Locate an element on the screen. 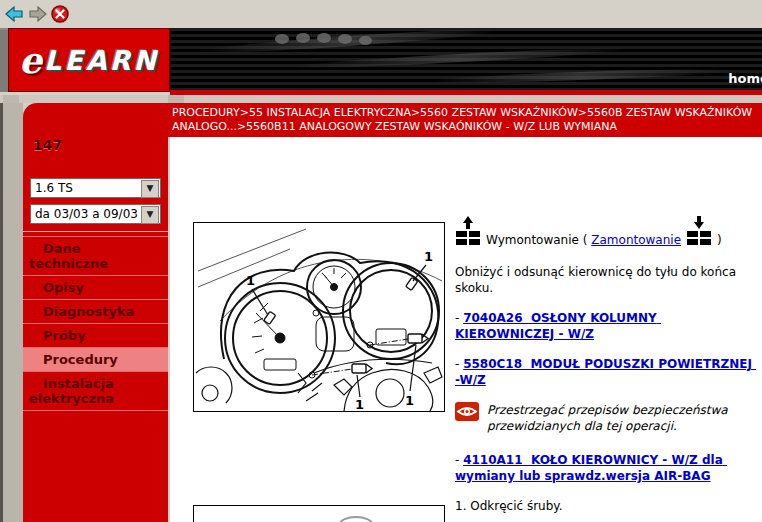 The height and width of the screenshot is (522, 762). safety-warning: Przestrzegać przepisów bezpieczeństwa pr… is located at coordinates (606, 418).